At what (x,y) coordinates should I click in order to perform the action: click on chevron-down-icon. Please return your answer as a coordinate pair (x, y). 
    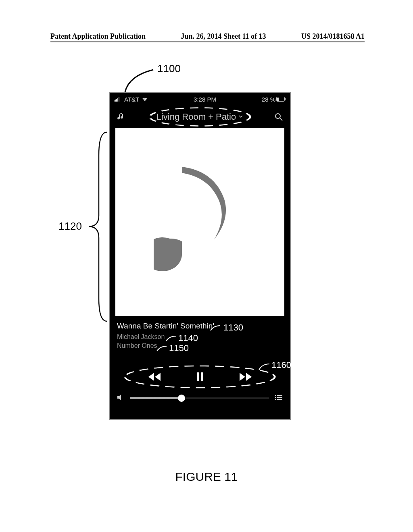
    Looking at the image, I should click on (241, 117).